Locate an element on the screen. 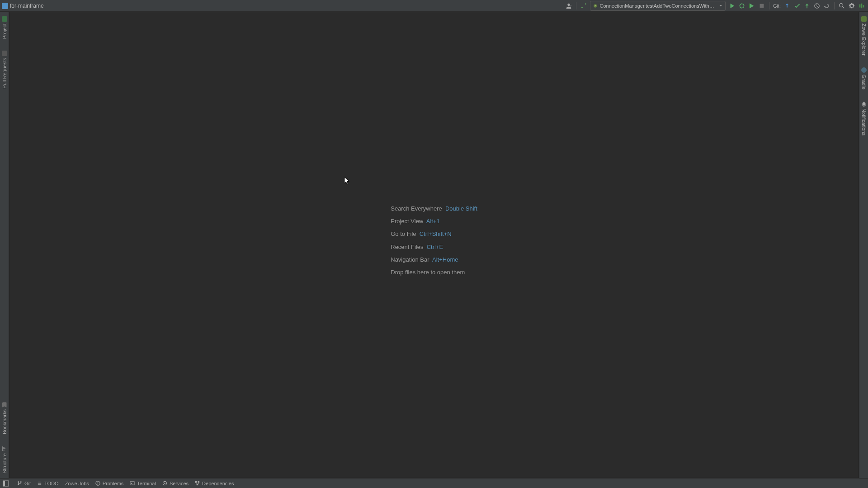 The height and width of the screenshot is (488, 868). vcs-update-button is located at coordinates (787, 6).